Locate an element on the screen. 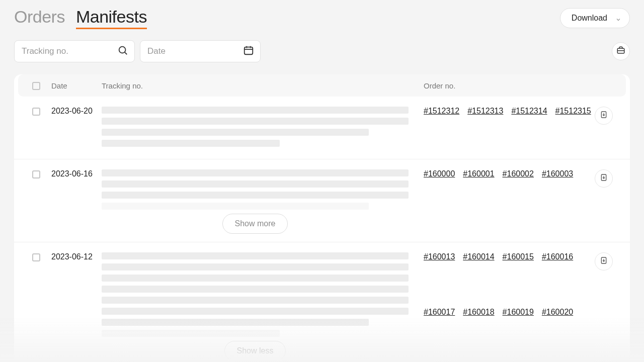 The image size is (644, 362). order-link: #160001 is located at coordinates (478, 202).